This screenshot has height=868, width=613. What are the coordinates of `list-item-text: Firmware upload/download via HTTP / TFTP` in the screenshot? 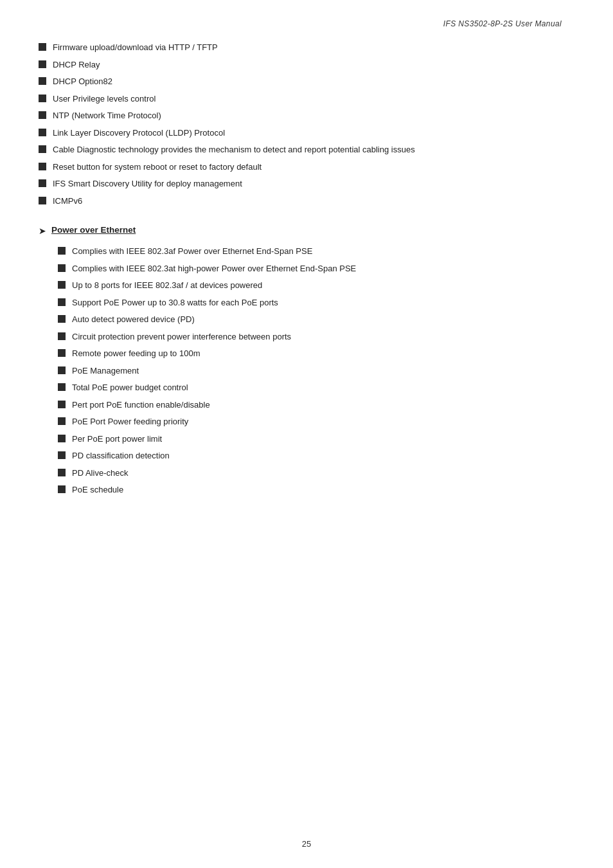 It's located at (135, 48).